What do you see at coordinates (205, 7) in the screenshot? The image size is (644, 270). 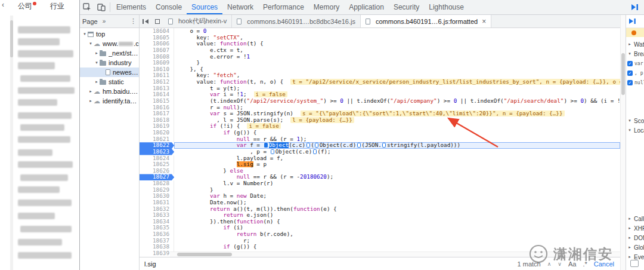 I see `devtools-tab-sources: Sources` at bounding box center [205, 7].